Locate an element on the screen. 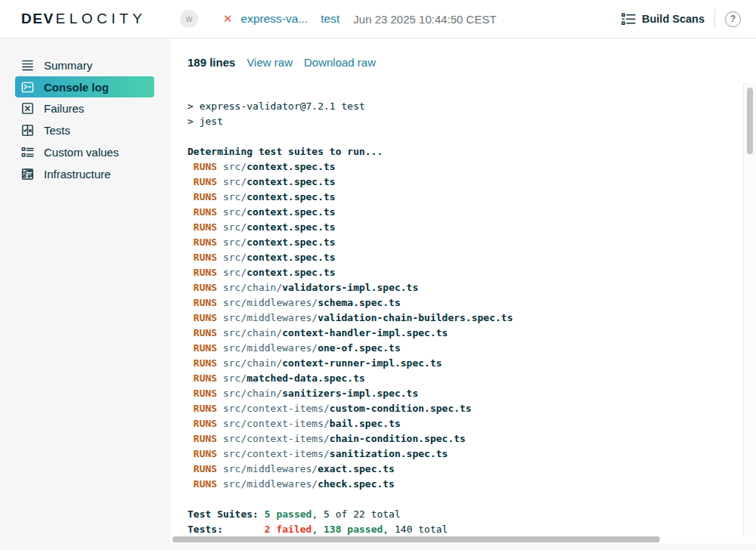  console-line: Determining test suites to run... is located at coordinates (466, 152).